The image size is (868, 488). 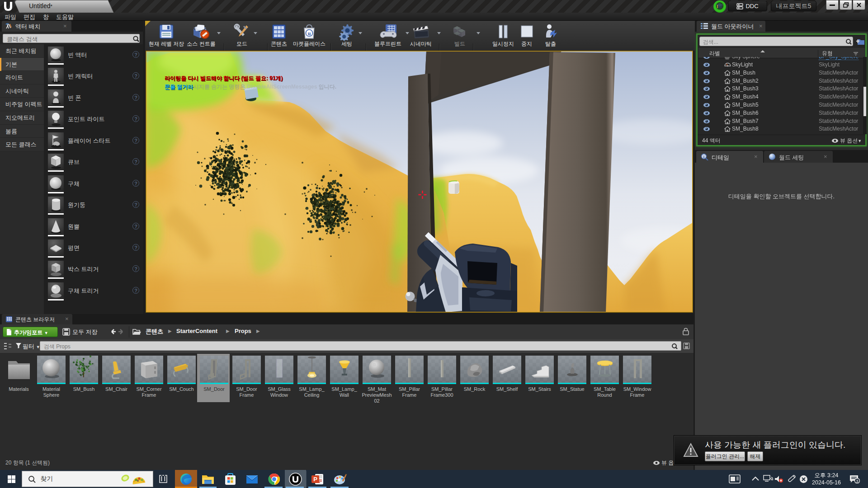 What do you see at coordinates (857, 481) in the screenshot?
I see `svg-text: 3` at bounding box center [857, 481].